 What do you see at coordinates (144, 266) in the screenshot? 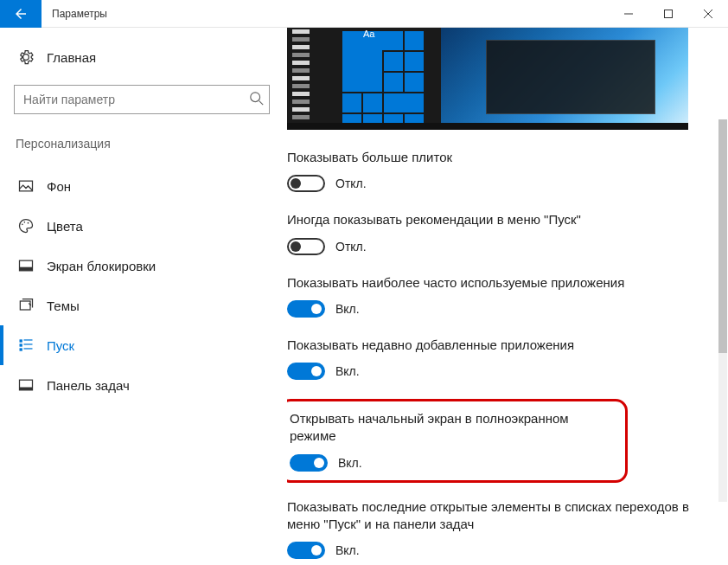
I see `sidebar-item-lockscreen: Экран блокировки` at bounding box center [144, 266].